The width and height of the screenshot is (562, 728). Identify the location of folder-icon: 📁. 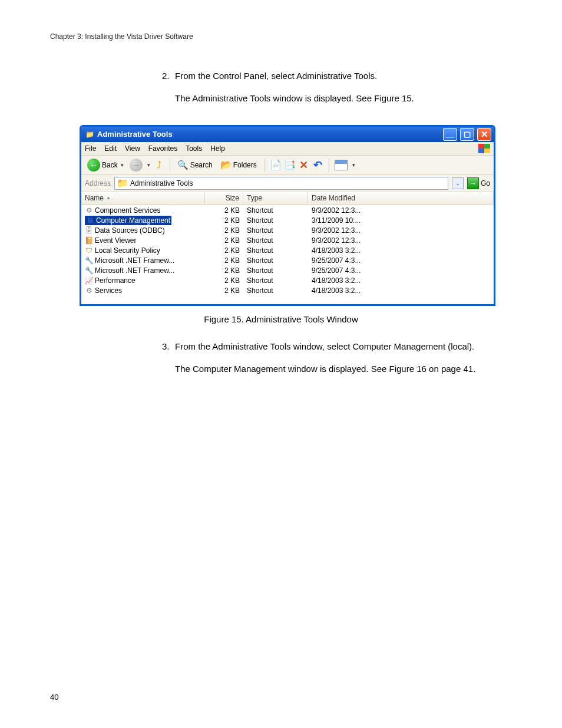
(90, 134).